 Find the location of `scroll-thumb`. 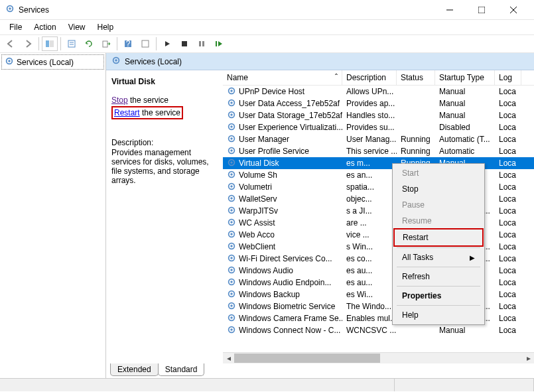

scroll-thumb is located at coordinates (307, 358).